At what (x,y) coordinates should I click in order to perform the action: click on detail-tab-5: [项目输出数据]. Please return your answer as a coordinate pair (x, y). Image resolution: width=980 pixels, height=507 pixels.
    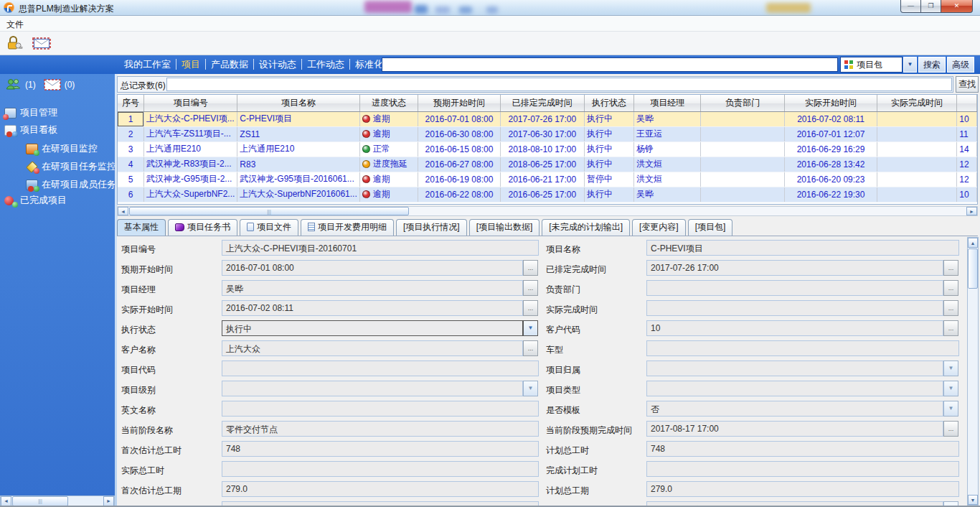
    Looking at the image, I should click on (505, 227).